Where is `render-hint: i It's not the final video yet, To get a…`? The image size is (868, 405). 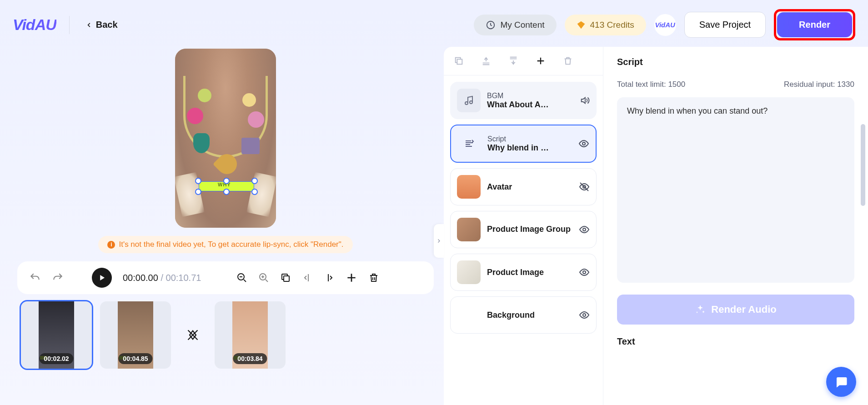 render-hint: i It's not the final video yet, To get a… is located at coordinates (226, 245).